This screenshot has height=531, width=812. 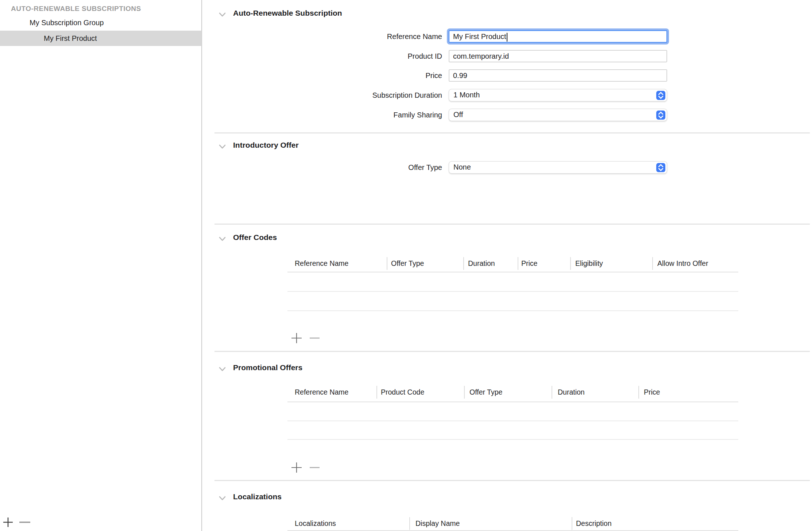 I want to click on localizations-table: Localizations Display Name Description, so click(x=513, y=523).